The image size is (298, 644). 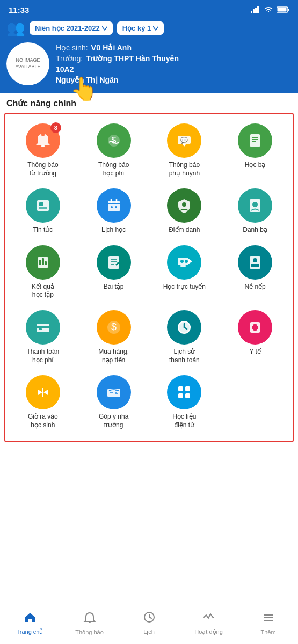 I want to click on grid-item-baitap: Bài tập, so click(x=114, y=273).